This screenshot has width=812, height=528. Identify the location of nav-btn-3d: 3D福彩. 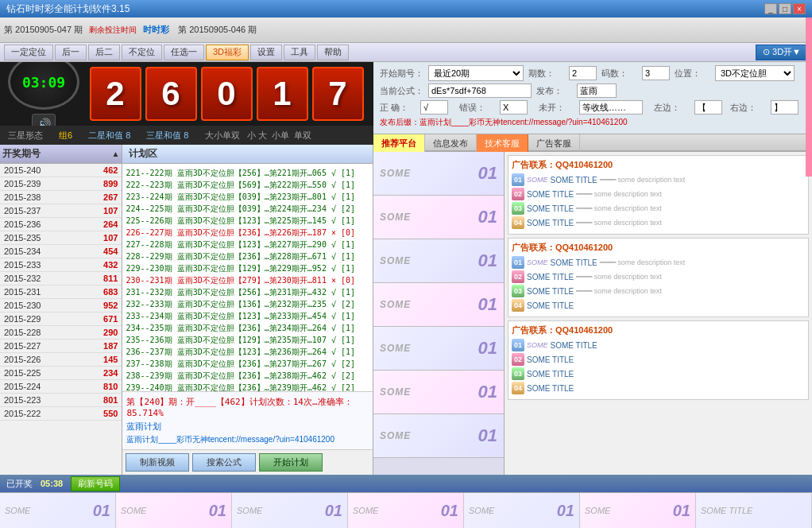
(227, 52).